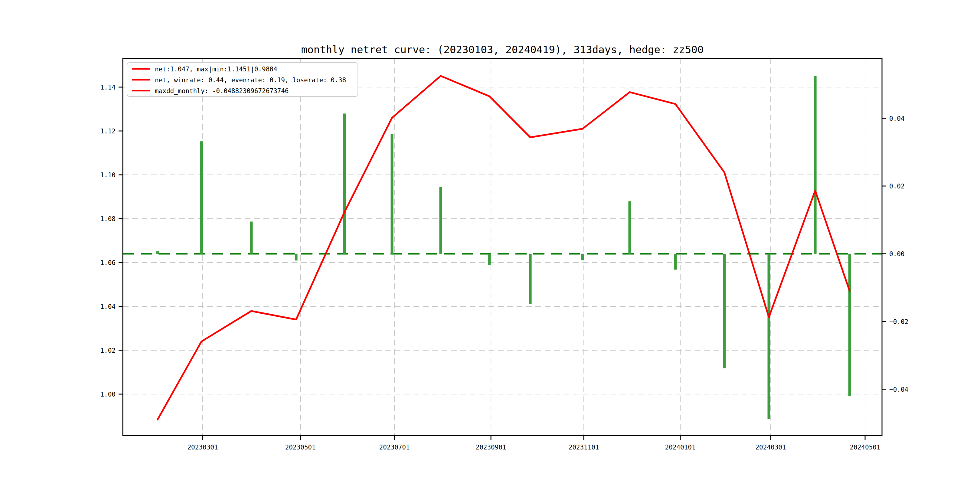 This screenshot has height=490, width=980. I want to click on x-tick-label: 20240101, so click(680, 447).